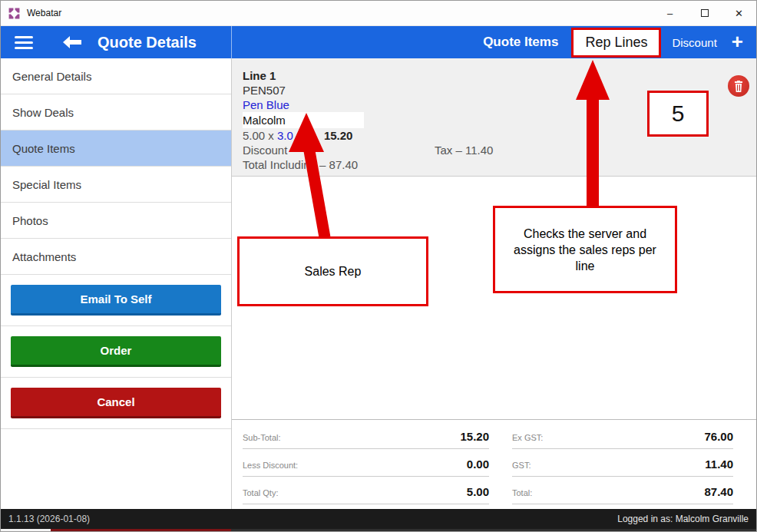 The image size is (757, 532). I want to click on tab-rep-lines: Rep Lines, so click(616, 43).